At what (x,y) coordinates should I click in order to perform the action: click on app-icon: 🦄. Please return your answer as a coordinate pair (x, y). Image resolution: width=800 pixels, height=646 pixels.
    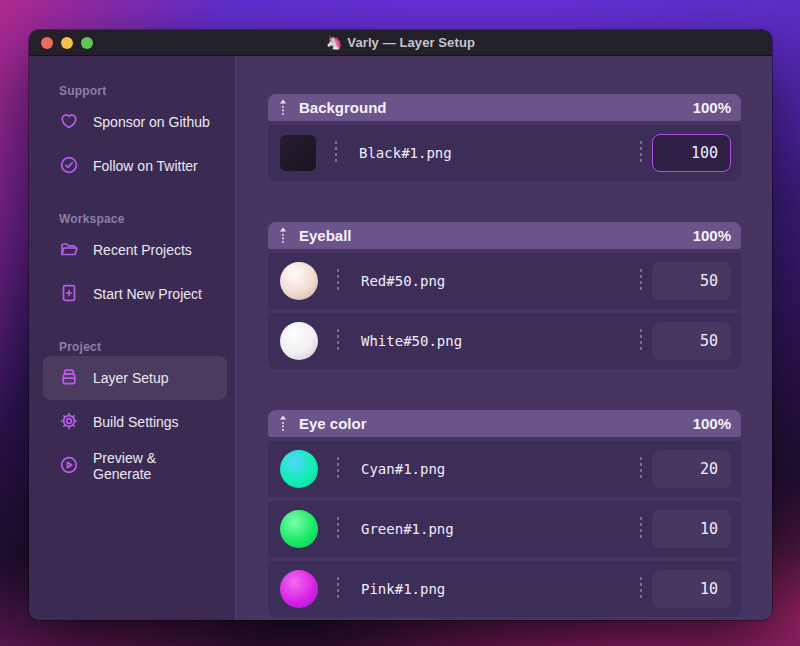
    Looking at the image, I should click on (334, 42).